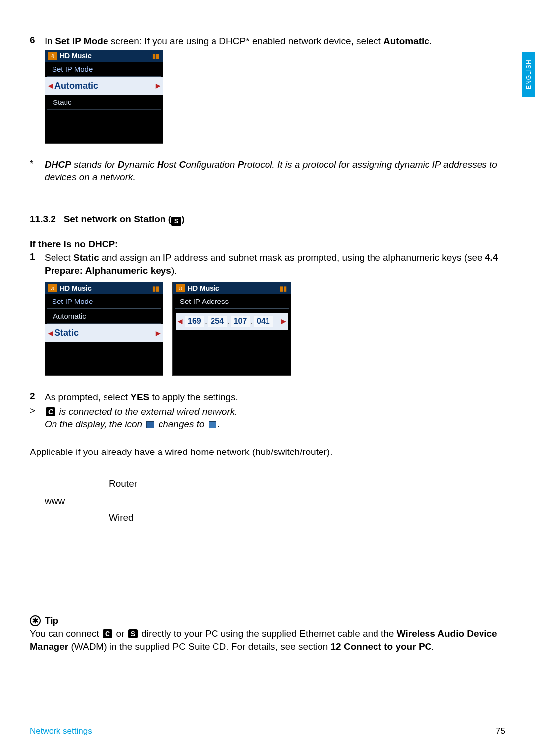 The height and width of the screenshot is (756, 535). What do you see at coordinates (77, 501) in the screenshot?
I see `www-label: www` at bounding box center [77, 501].